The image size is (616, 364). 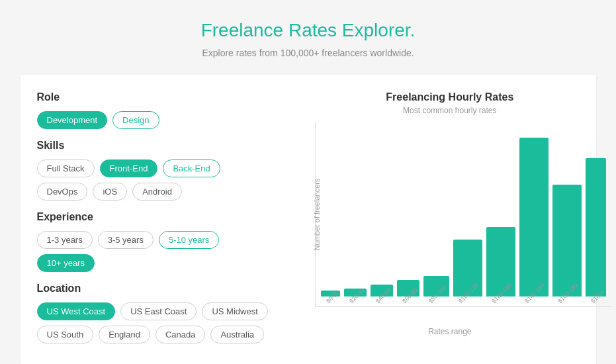 What do you see at coordinates (156, 180) in the screenshot?
I see `skills-chips-row: Full StackFront-EndBack-EndDevOpsiOSAndr…` at bounding box center [156, 180].